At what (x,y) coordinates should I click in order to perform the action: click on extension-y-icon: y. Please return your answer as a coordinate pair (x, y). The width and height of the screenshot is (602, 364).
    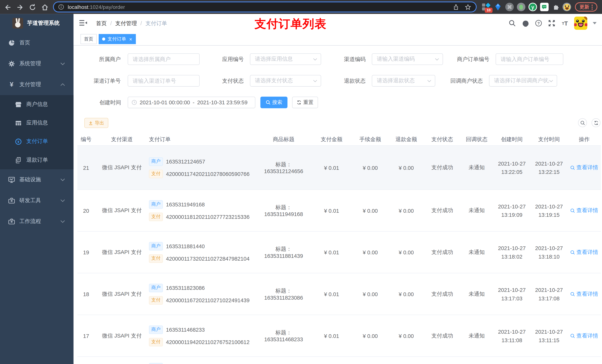
    Looking at the image, I should click on (533, 7).